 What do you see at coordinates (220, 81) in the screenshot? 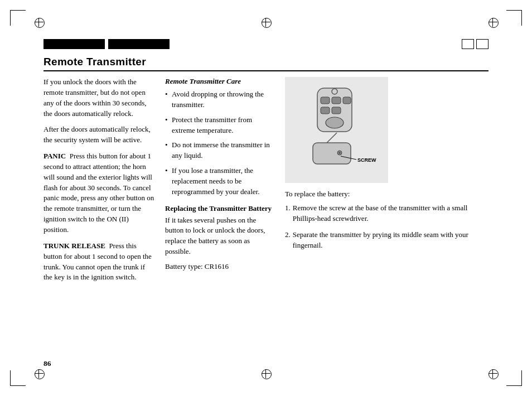
I see `care-title: Remote Transmitter Care` at bounding box center [220, 81].